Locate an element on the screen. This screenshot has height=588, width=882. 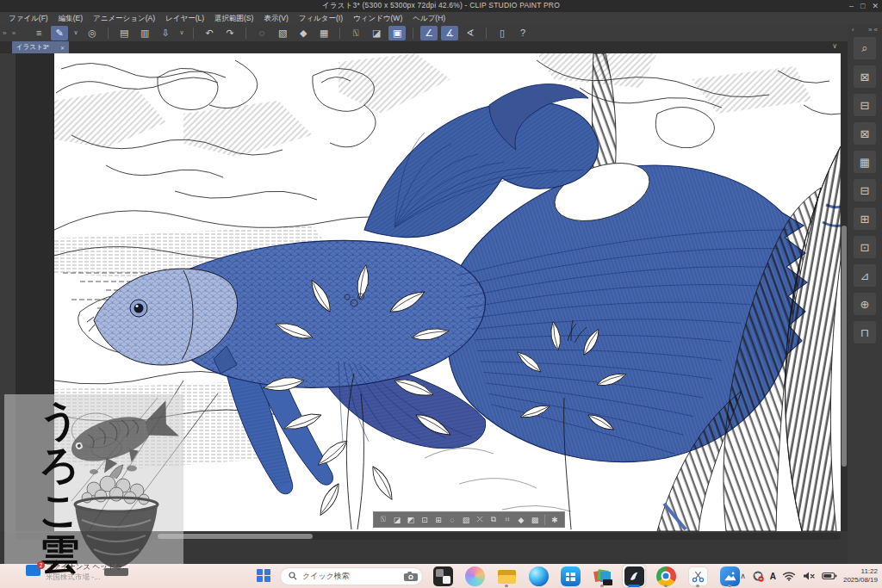
reselect-button: ◪ is located at coordinates (397, 520).